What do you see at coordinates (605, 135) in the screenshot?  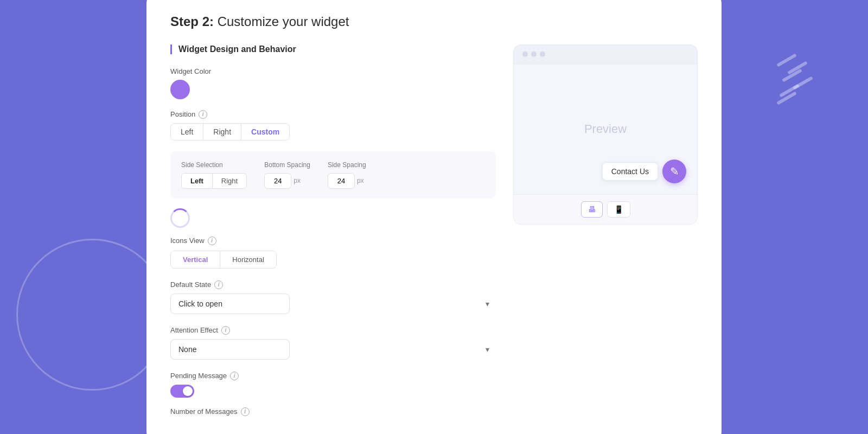 I see `preview-window: Preview Contact Us ✎ 🖶 📱` at bounding box center [605, 135].